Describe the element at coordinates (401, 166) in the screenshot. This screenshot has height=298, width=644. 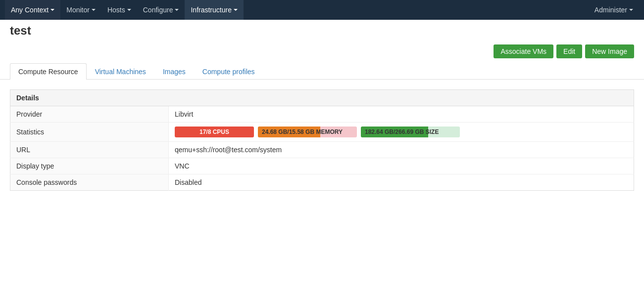
I see `display-type-value: VNC` at that location.